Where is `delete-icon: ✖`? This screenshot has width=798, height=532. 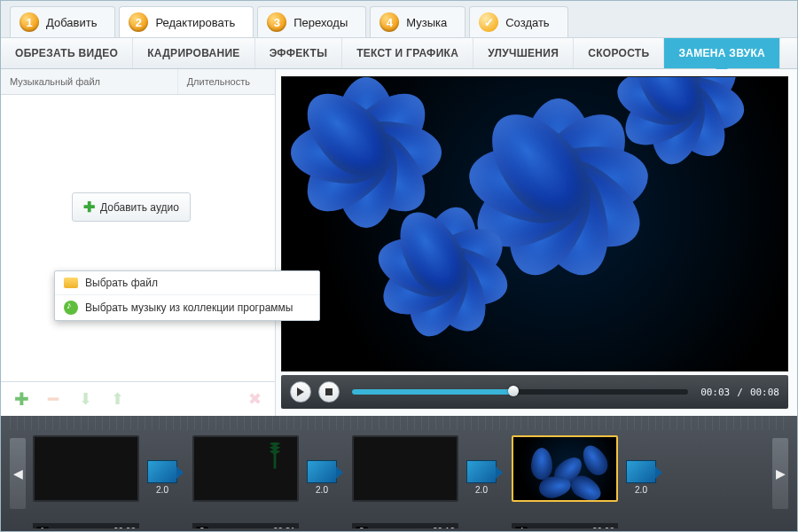 delete-icon: ✖ is located at coordinates (254, 399).